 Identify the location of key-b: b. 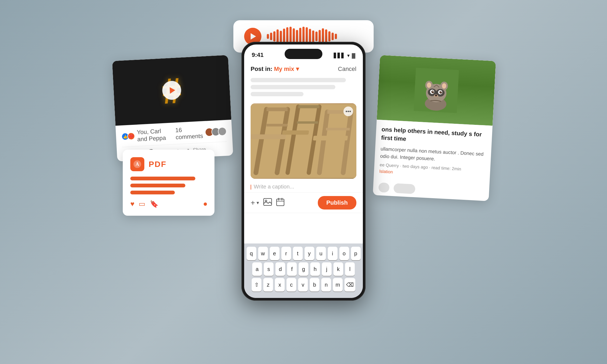
(315, 285).